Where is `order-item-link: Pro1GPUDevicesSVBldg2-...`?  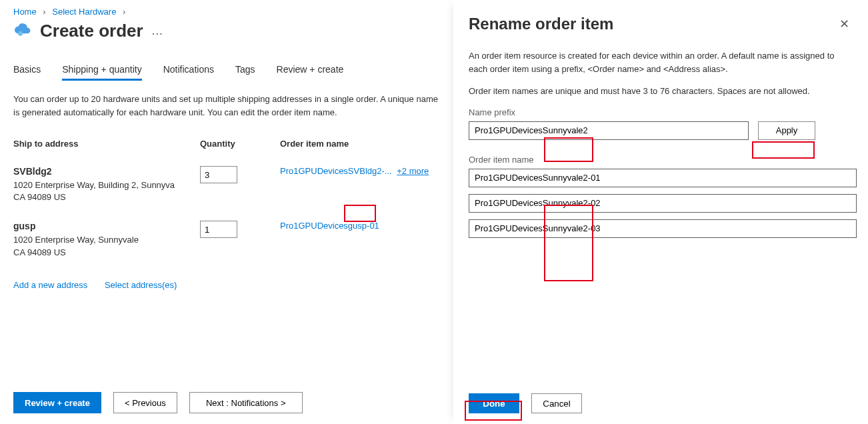
order-item-link: Pro1GPUDevicesSVBldg2-... is located at coordinates (336, 171).